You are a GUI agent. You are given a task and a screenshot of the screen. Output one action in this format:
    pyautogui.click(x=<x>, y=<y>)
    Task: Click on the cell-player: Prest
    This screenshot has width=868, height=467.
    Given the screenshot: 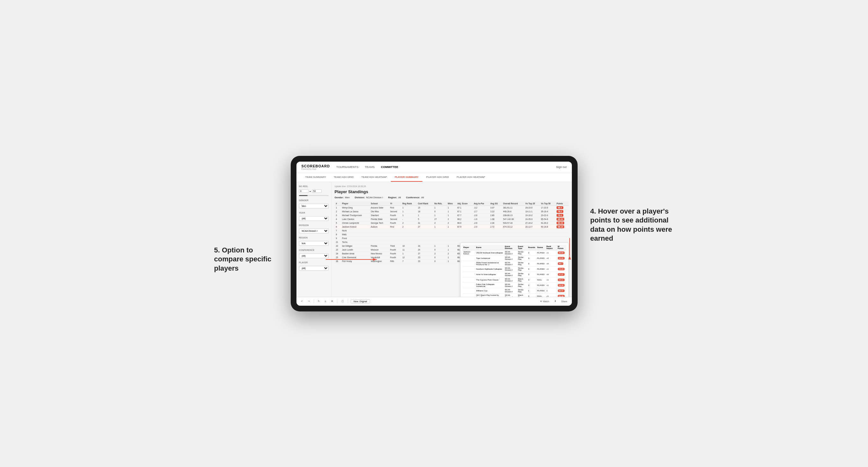 What is the action you would take?
    pyautogui.click(x=355, y=238)
    